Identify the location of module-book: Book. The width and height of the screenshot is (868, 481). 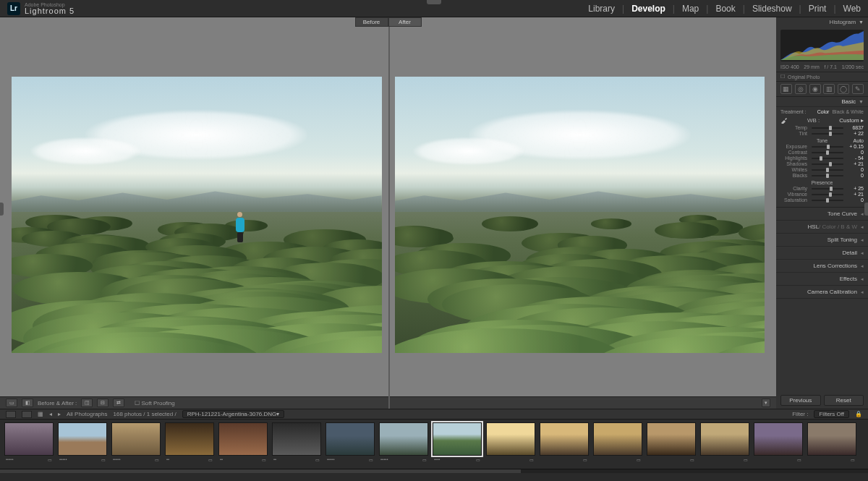
(725, 9).